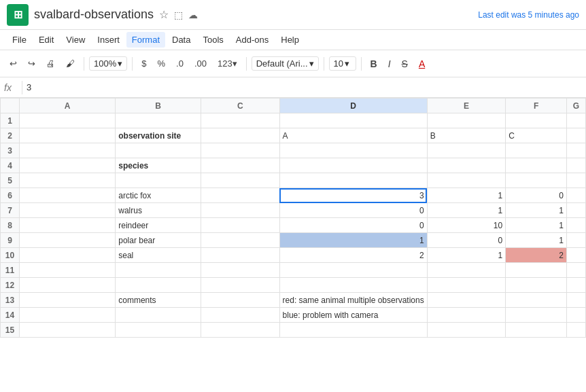 This screenshot has height=392, width=586. Describe the element at coordinates (14, 64) in the screenshot. I see `undo-button: ↩` at that location.